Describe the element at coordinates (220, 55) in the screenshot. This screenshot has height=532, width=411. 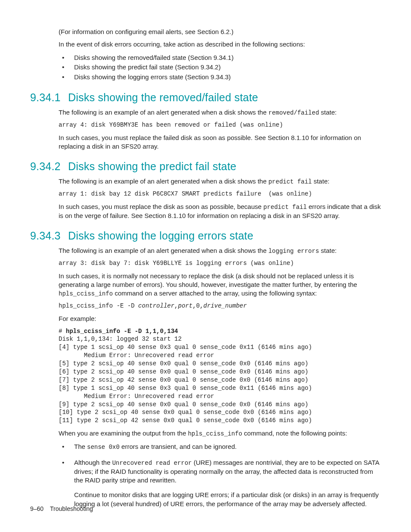
I see `intro-block: (For information on configuring email al…` at that location.